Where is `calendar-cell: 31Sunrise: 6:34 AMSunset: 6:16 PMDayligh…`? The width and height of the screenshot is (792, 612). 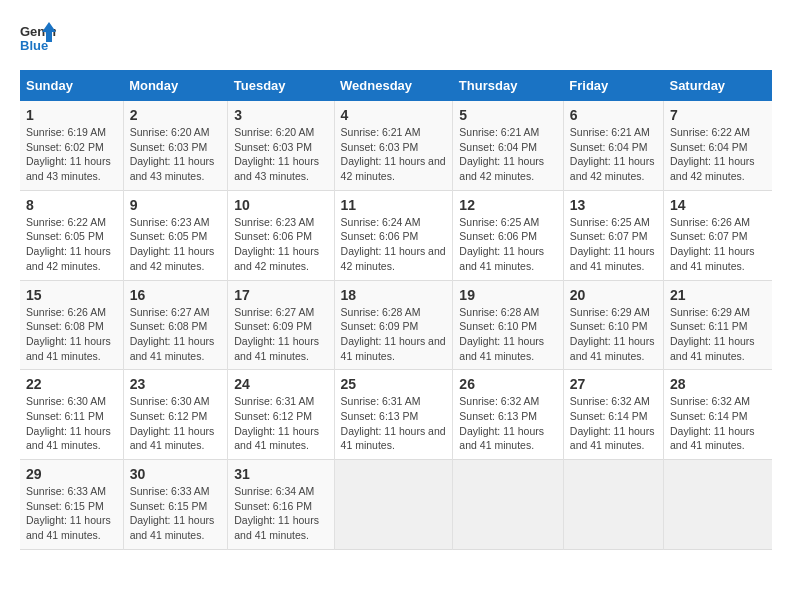 calendar-cell: 31Sunrise: 6:34 AMSunset: 6:16 PMDayligh… is located at coordinates (281, 505).